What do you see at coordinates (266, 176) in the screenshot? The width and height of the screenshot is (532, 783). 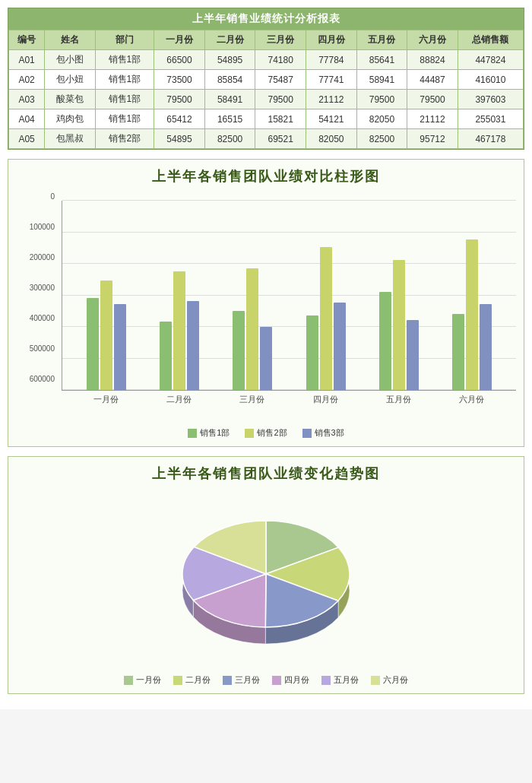 I see `bar-chart-title: 上半年各销售团队业绩对比柱形图` at bounding box center [266, 176].